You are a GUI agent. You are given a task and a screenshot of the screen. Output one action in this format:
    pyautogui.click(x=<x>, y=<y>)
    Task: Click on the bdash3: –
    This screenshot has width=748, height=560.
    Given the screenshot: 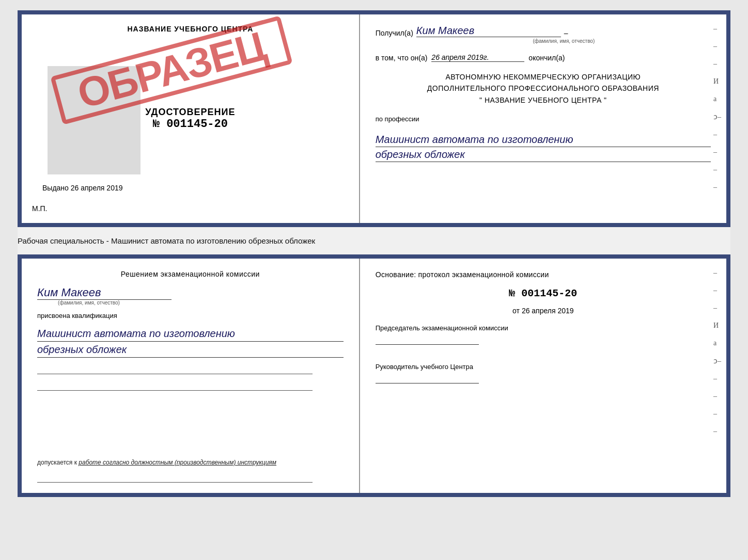 What is the action you would take?
    pyautogui.click(x=717, y=308)
    